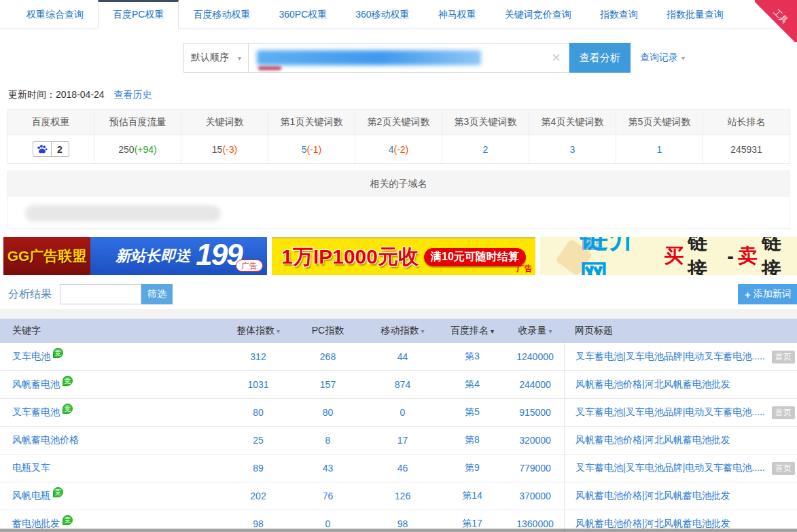  What do you see at coordinates (398, 314) in the screenshot?
I see `section-divider` at bounding box center [398, 314].